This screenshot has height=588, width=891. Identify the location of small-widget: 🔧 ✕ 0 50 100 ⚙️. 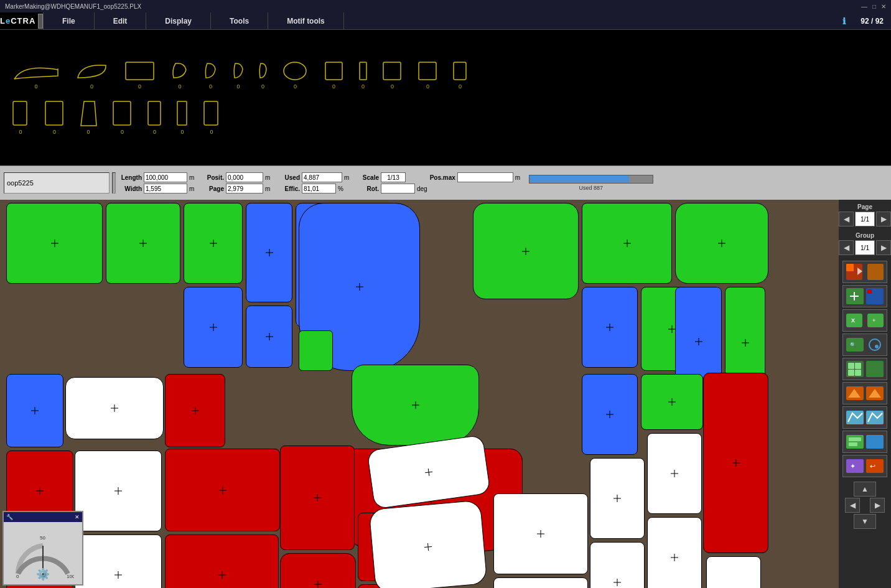
(43, 548).